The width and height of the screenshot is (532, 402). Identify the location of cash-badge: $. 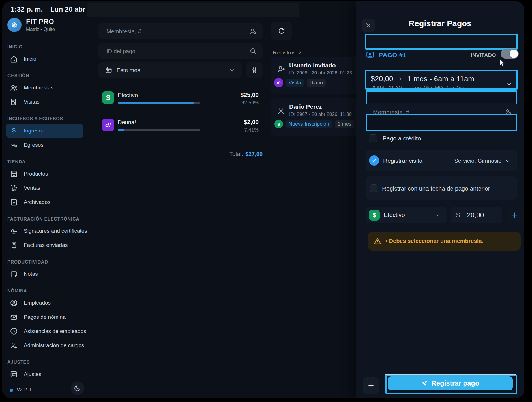
(279, 124).